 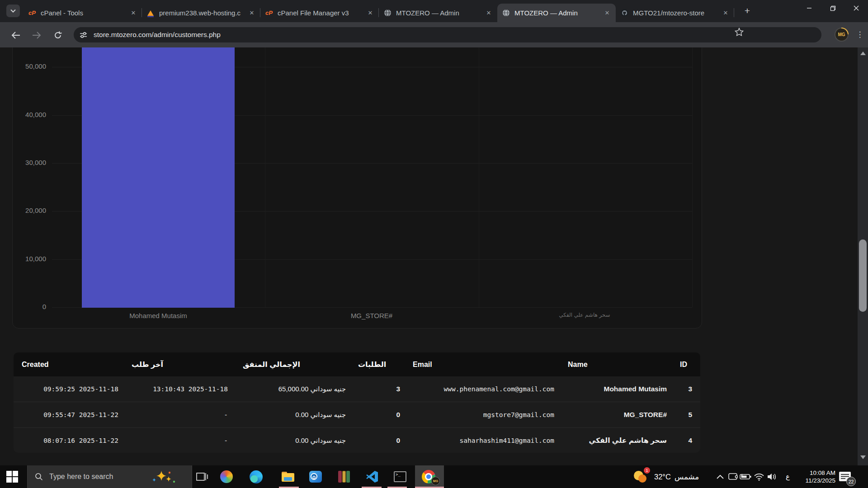 What do you see at coordinates (288, 440) in the screenshot?
I see `cell-total-spent: 0.00 جنيه سوداني` at bounding box center [288, 440].